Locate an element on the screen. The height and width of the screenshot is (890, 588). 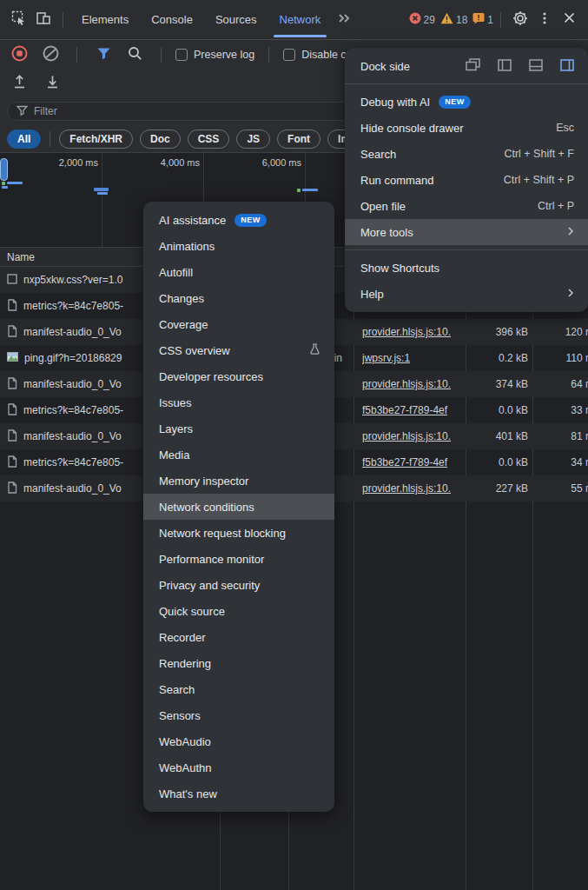
submenu-item-animations: Animations is located at coordinates (239, 246).